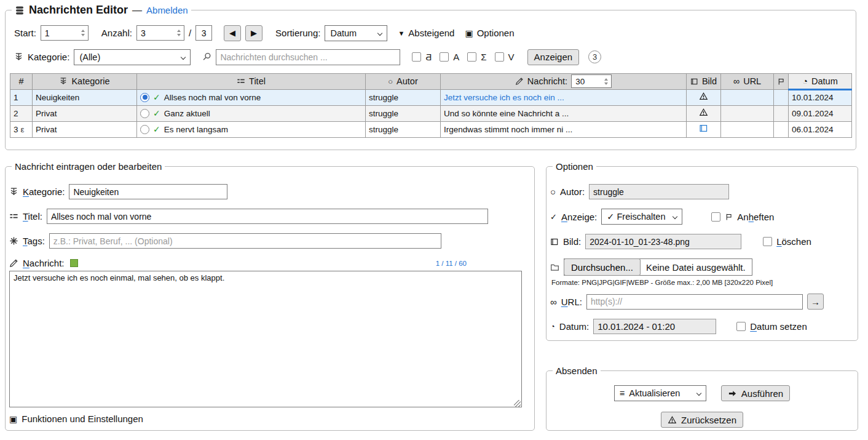 Image resolution: width=868 pixels, height=440 pixels. I want to click on options-panel: Optionen ○ Autor: ✓ Anzeige: ✓ Freischal…, so click(702, 251).